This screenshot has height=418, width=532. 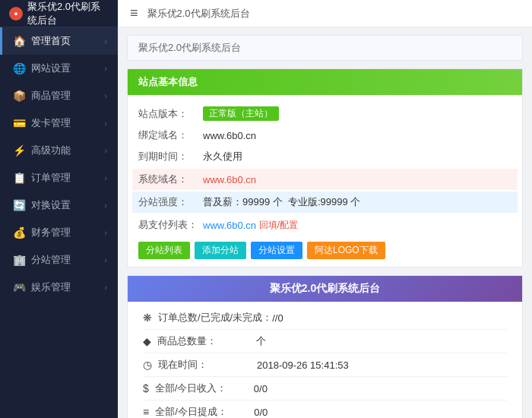 What do you see at coordinates (16, 14) in the screenshot?
I see `logo-icon: ●` at bounding box center [16, 14].